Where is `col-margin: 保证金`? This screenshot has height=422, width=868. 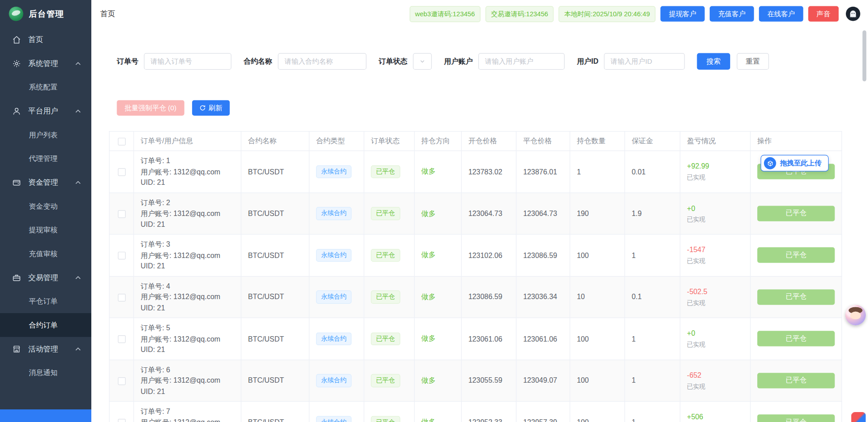 col-margin: 保证金 is located at coordinates (652, 141).